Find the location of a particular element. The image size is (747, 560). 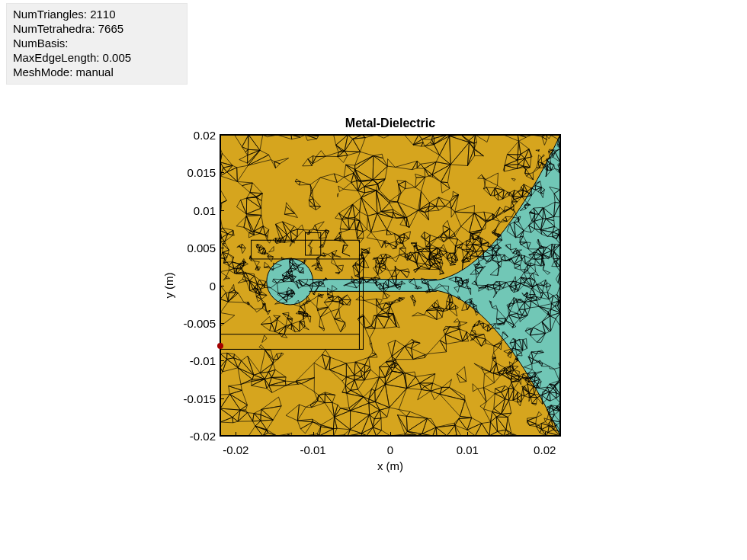

tick-text: -0.005 is located at coordinates (200, 323).